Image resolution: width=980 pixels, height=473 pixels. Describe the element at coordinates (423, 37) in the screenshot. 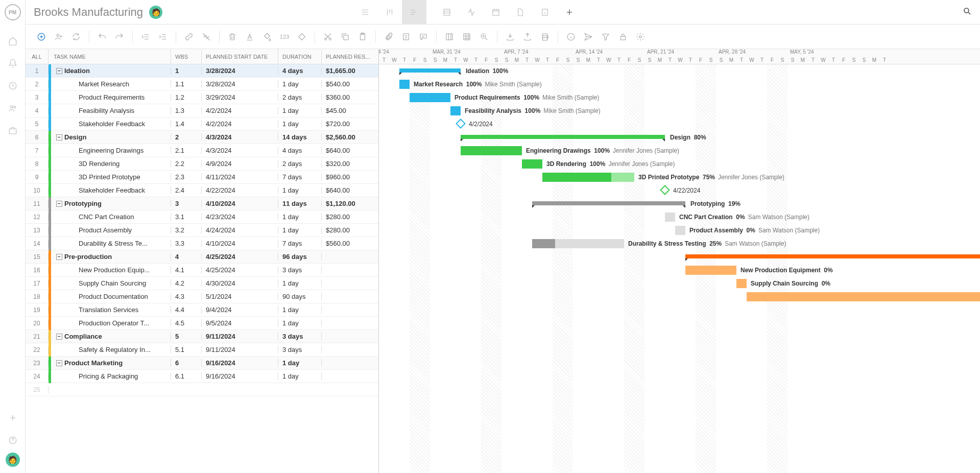

I see `comment-icon` at that location.